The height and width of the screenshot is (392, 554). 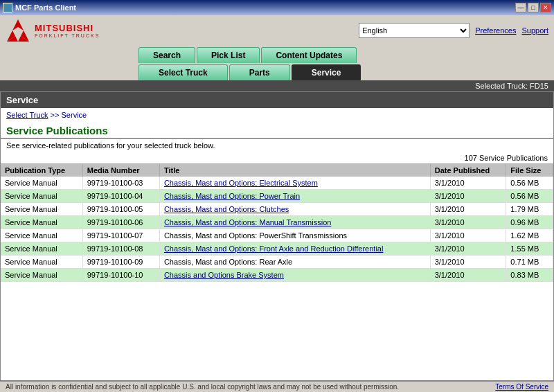 I want to click on table-row: Service Manual99719-10100-04Chassis, Mas…, so click(x=277, y=197).